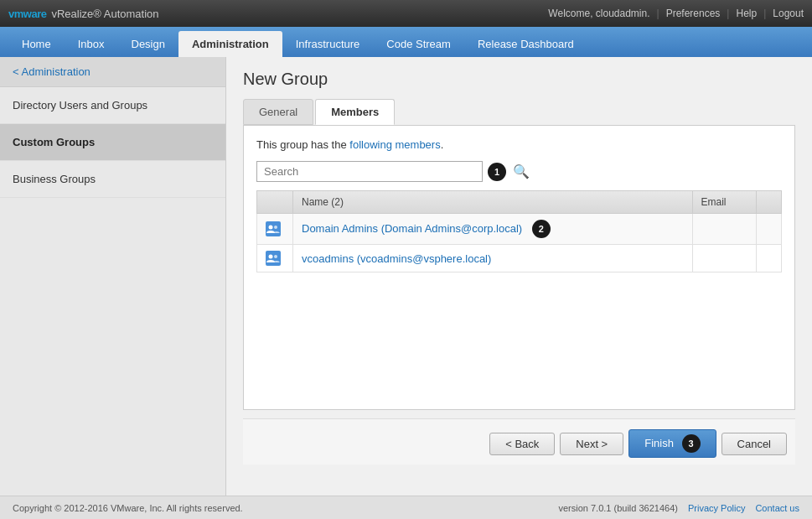 This screenshot has width=812, height=519. Describe the element at coordinates (679, 508) in the screenshot. I see `footer-right: version 7.0.1 (build 3621464) Privacy Po…` at that location.